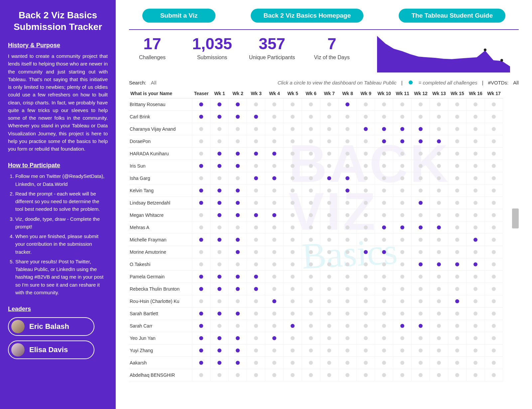 The image size is (532, 409). What do you see at coordinates (161, 314) in the screenshot?
I see `participant-name: Sarah Bartlett` at bounding box center [161, 314].